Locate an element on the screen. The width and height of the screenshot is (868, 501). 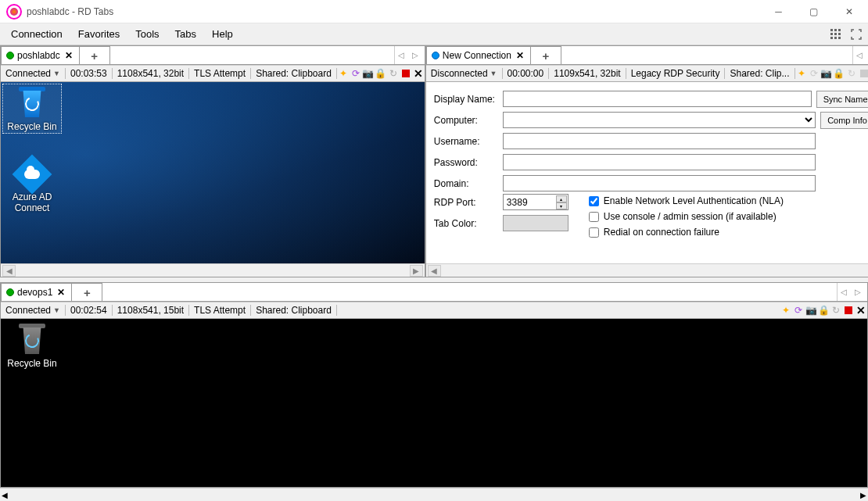
label-display-name: Display Name: is located at coordinates (466, 99).